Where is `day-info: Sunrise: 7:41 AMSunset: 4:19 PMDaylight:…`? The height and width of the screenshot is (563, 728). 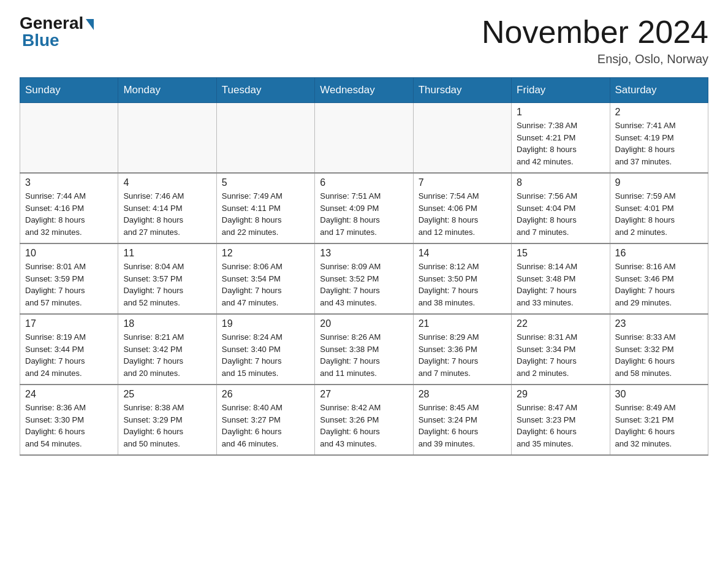 day-info: Sunrise: 7:41 AMSunset: 4:19 PMDaylight:… is located at coordinates (659, 144).